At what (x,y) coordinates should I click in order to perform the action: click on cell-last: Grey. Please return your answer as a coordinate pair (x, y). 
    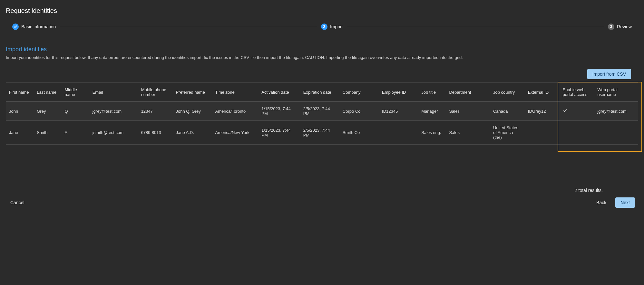
    Looking at the image, I should click on (47, 111).